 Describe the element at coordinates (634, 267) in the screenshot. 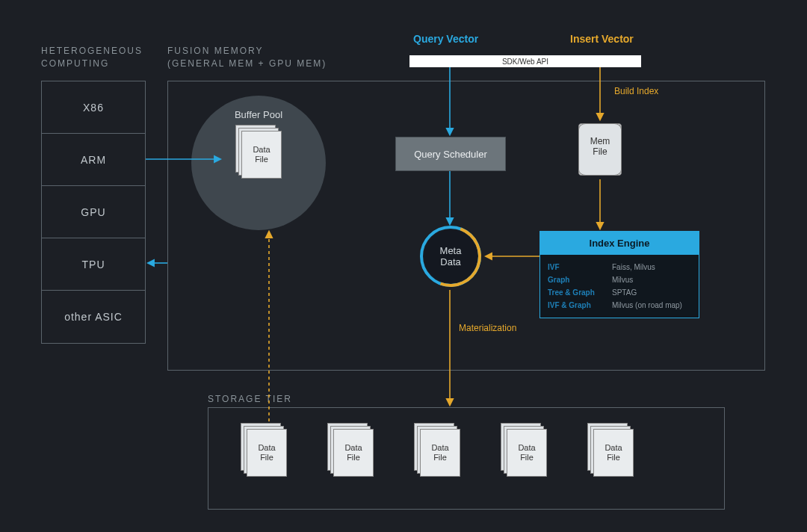

I see `ie-v0: Faiss, Milvus` at that location.